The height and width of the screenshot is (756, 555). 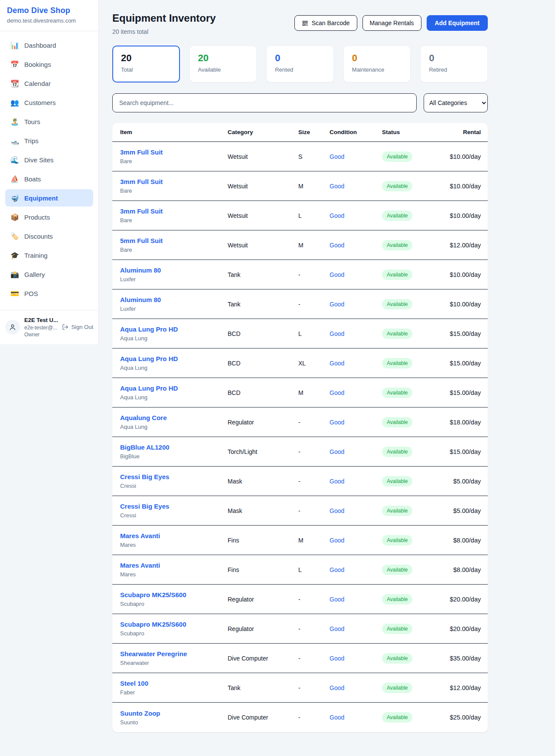 I want to click on stat-card: 0 Rented, so click(x=300, y=64).